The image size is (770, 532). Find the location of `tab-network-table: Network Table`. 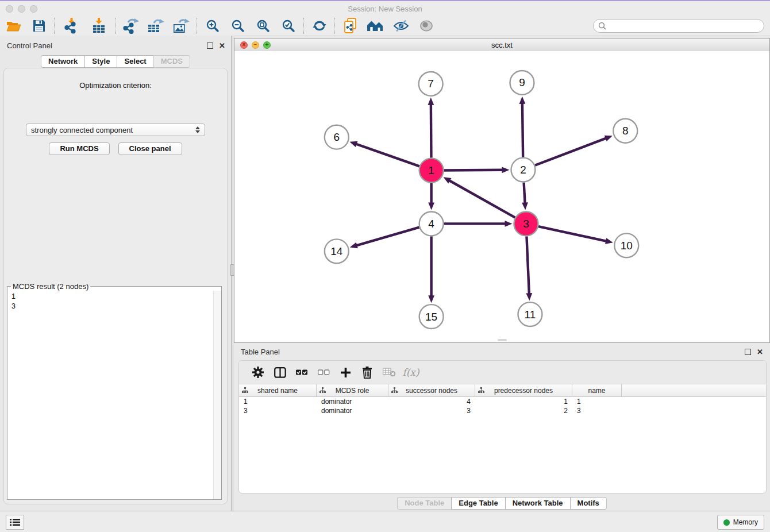

tab-network-table: Network Table is located at coordinates (538, 503).